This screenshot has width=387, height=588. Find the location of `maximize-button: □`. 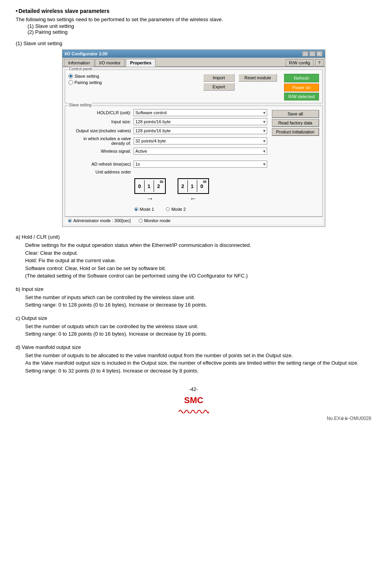

maximize-button: □ is located at coordinates (312, 54).